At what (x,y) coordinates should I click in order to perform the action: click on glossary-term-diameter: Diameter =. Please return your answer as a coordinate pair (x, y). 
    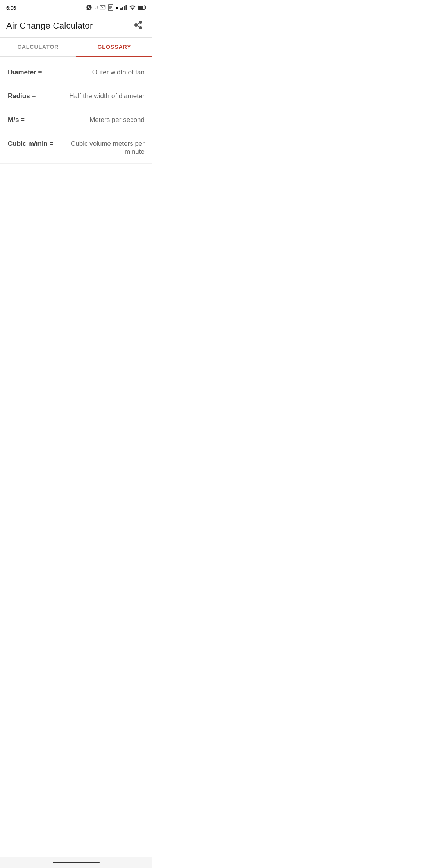
    Looking at the image, I should click on (25, 72).